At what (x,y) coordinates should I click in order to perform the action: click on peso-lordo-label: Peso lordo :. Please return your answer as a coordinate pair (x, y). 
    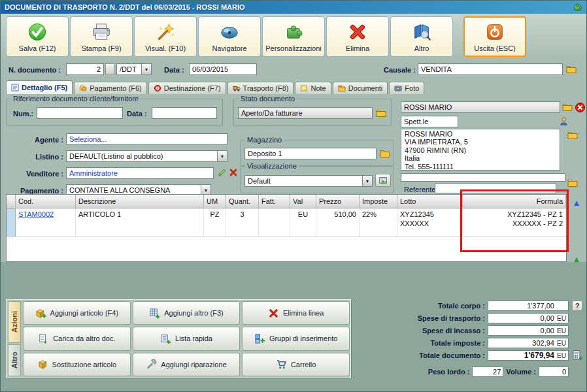
    Looking at the image, I should click on (449, 372).